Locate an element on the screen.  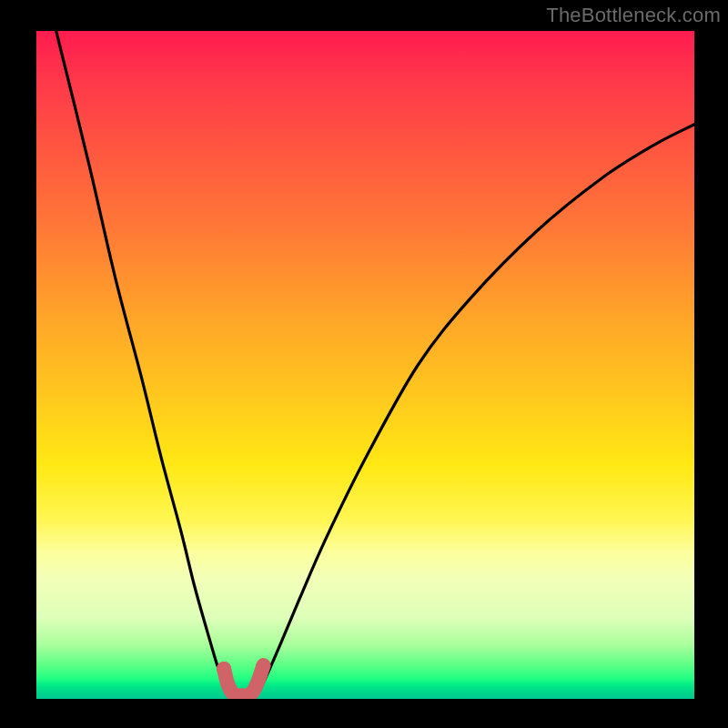
watermark-text: TheBottleneck.com is located at coordinates (633, 15).